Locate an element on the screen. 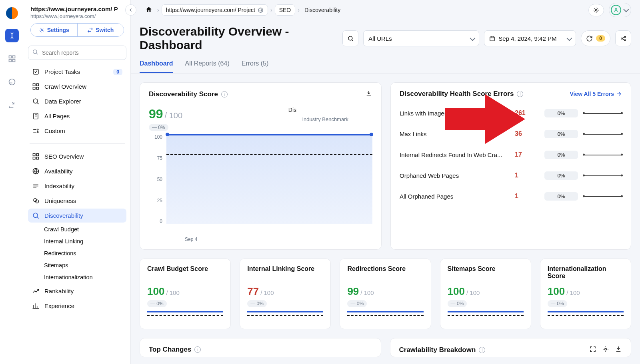  search-reports is located at coordinates (77, 53).